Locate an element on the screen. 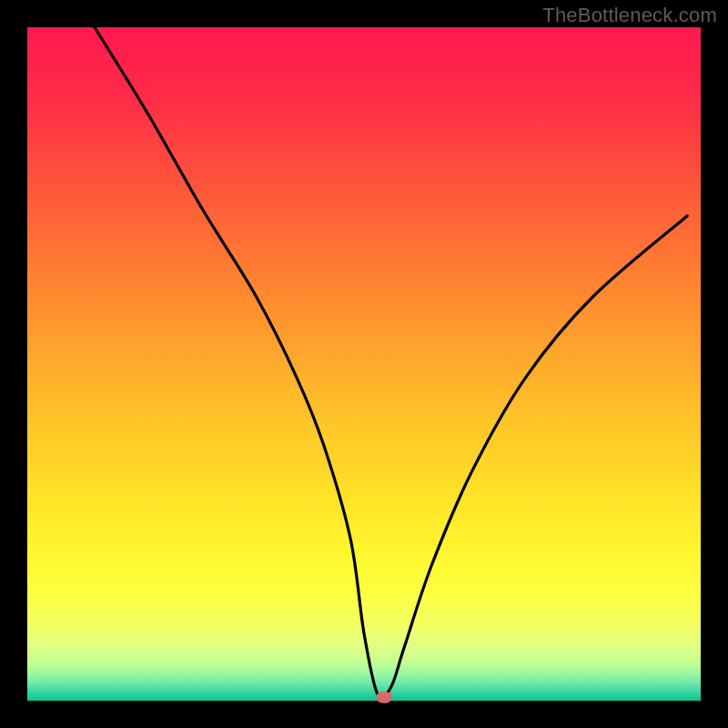  watermark-text: TheBottleneck.com is located at coordinates (630, 15).